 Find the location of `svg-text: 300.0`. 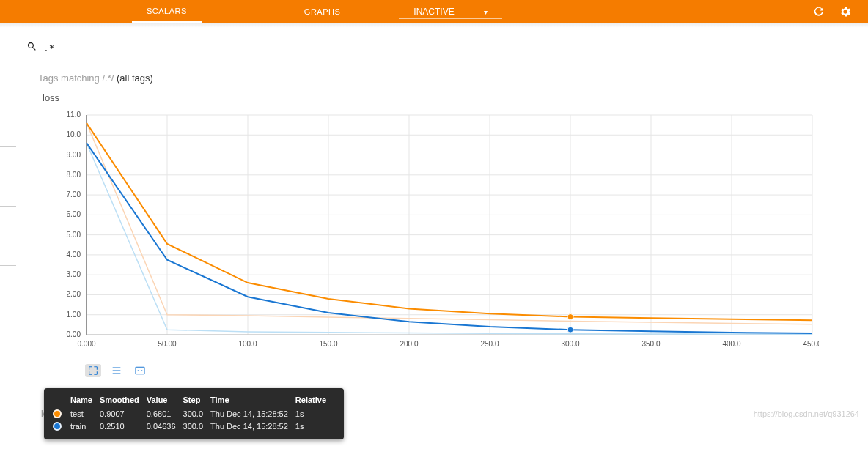

svg-text: 300.0 is located at coordinates (570, 344).